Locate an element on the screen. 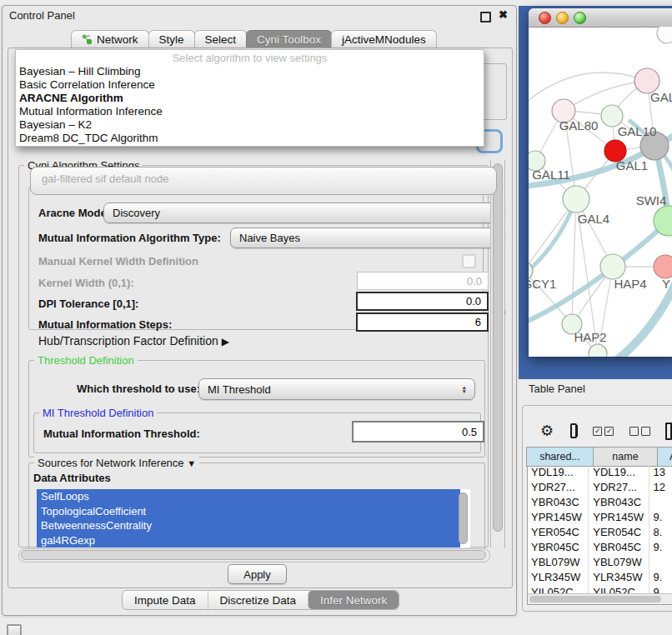 The width and height of the screenshot is (672, 635). select-all-columns-icon: ✓✓ is located at coordinates (604, 432).